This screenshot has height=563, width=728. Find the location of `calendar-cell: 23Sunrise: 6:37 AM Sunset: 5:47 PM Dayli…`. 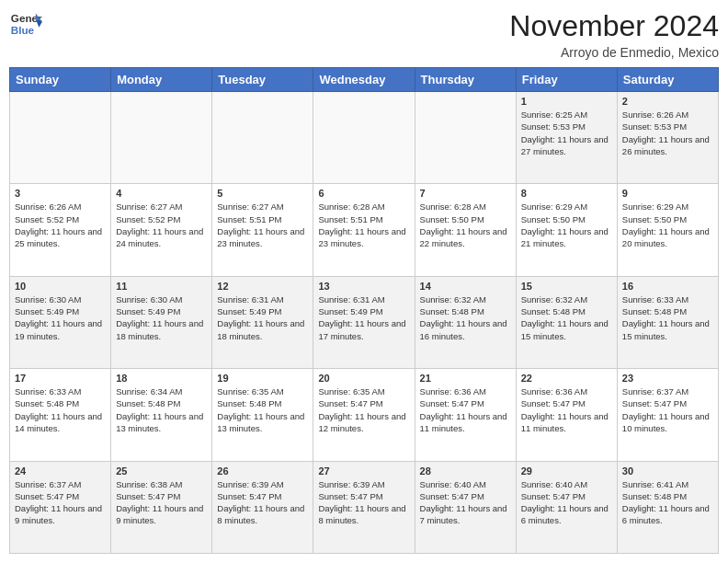

calendar-cell: 23Sunrise: 6:37 AM Sunset: 5:47 PM Dayli… is located at coordinates (667, 415).